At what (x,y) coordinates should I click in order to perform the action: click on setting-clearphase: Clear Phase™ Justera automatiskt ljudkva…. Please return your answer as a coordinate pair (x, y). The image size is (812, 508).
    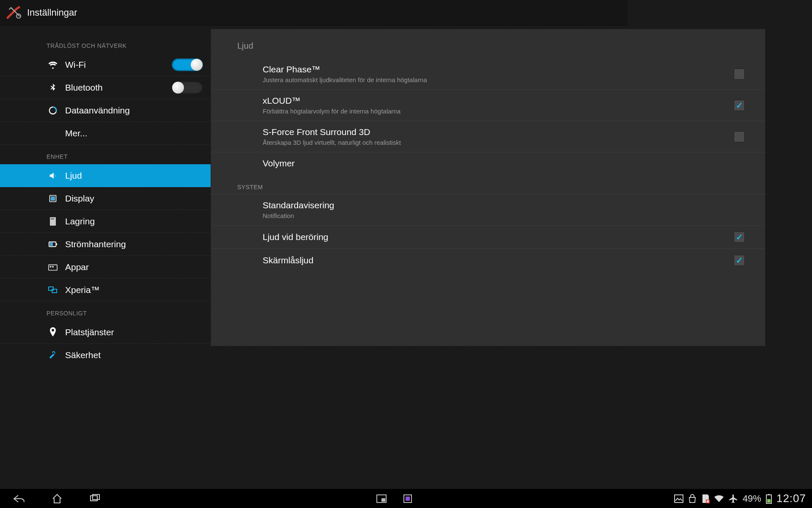
    Looking at the image, I should click on (420, 74).